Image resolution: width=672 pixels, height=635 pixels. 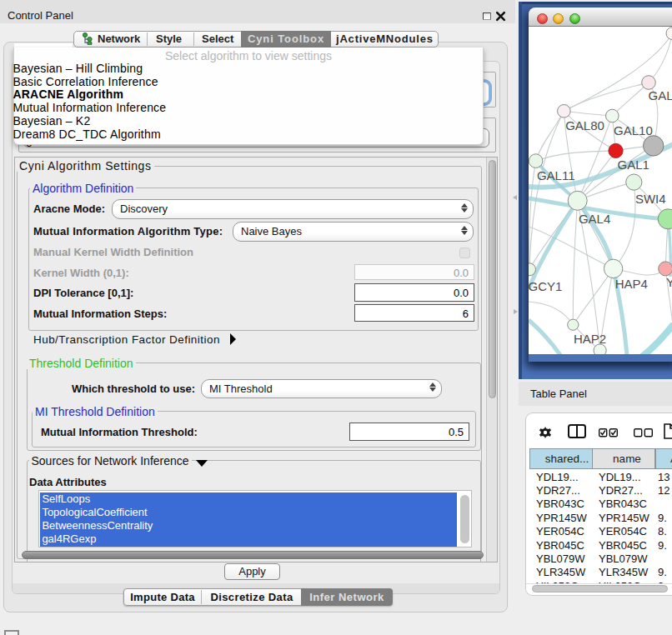 What do you see at coordinates (650, 198) in the screenshot?
I see `svg-text: SWI4` at bounding box center [650, 198].